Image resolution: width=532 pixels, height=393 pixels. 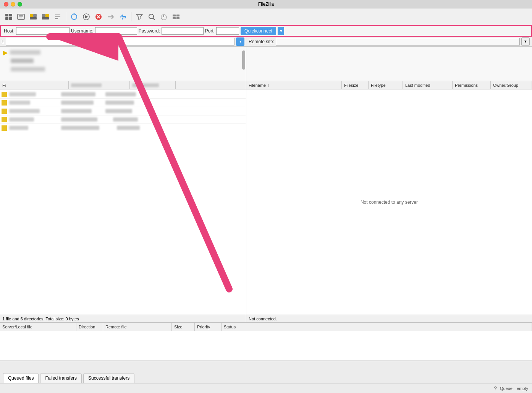 What do you see at coordinates (40, 319) in the screenshot?
I see `local-status-text: 1 file and 6 directories. Total size: 0 …` at bounding box center [40, 319].